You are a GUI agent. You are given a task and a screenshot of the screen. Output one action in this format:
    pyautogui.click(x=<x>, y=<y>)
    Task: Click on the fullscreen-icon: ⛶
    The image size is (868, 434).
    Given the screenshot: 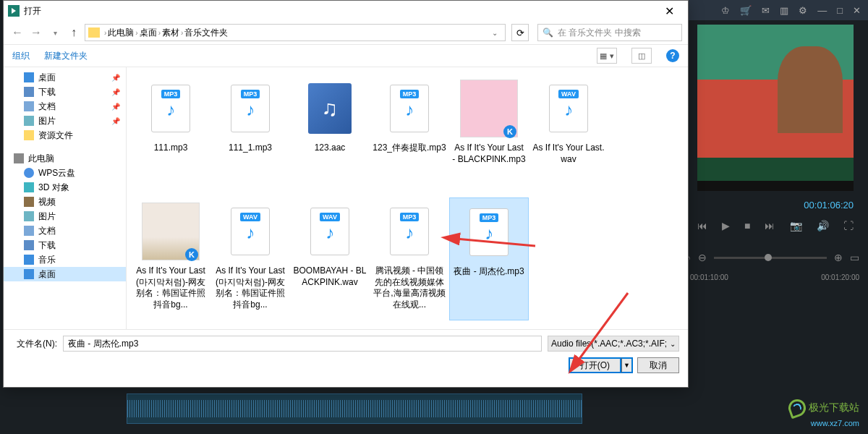 What is the action you would take?
    pyautogui.click(x=848, y=226)
    